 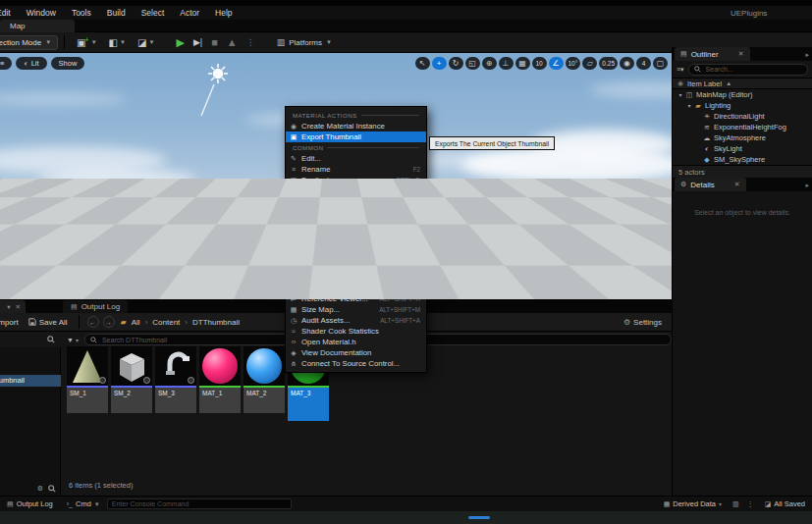 I want to click on menu-select: Select, so click(x=153, y=13).